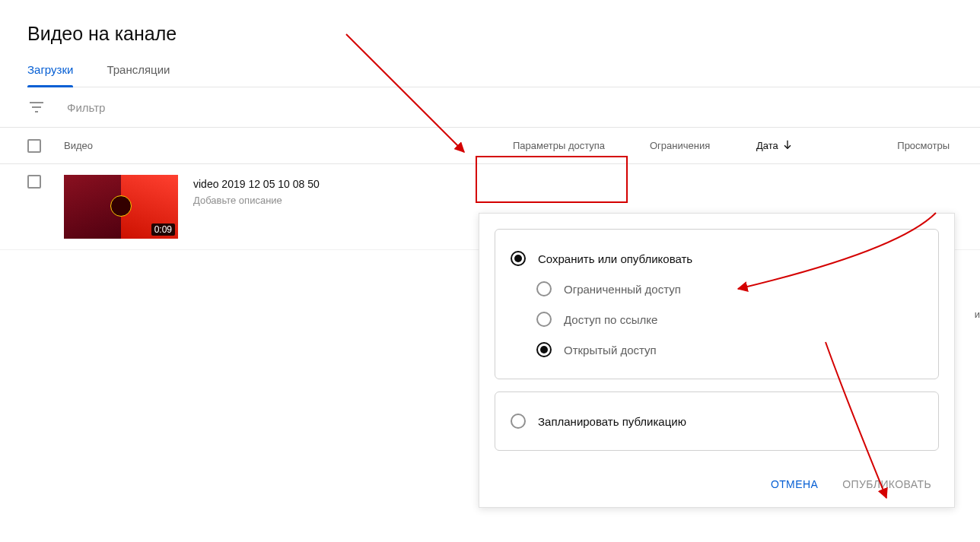 This screenshot has height=542, width=980. What do you see at coordinates (900, 146) in the screenshot?
I see `col-views: Просмотры` at bounding box center [900, 146].